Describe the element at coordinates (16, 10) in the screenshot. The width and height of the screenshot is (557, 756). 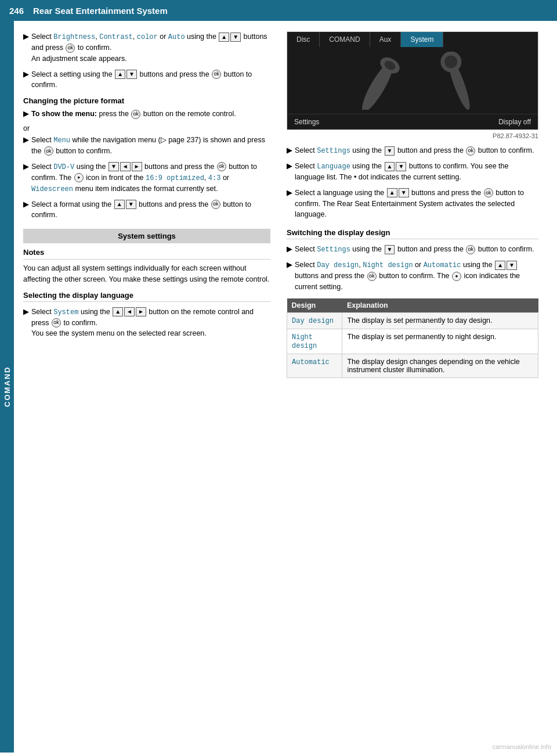
I see `page-number: 246` at that location.